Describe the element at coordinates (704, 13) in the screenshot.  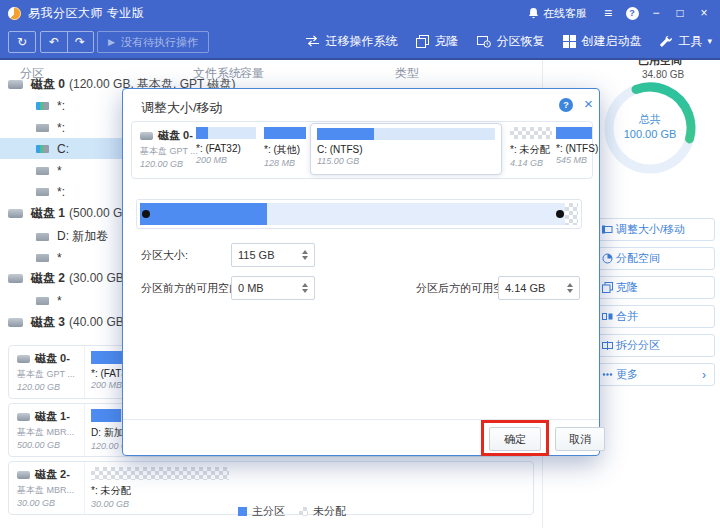
I see `close-button: ×` at that location.